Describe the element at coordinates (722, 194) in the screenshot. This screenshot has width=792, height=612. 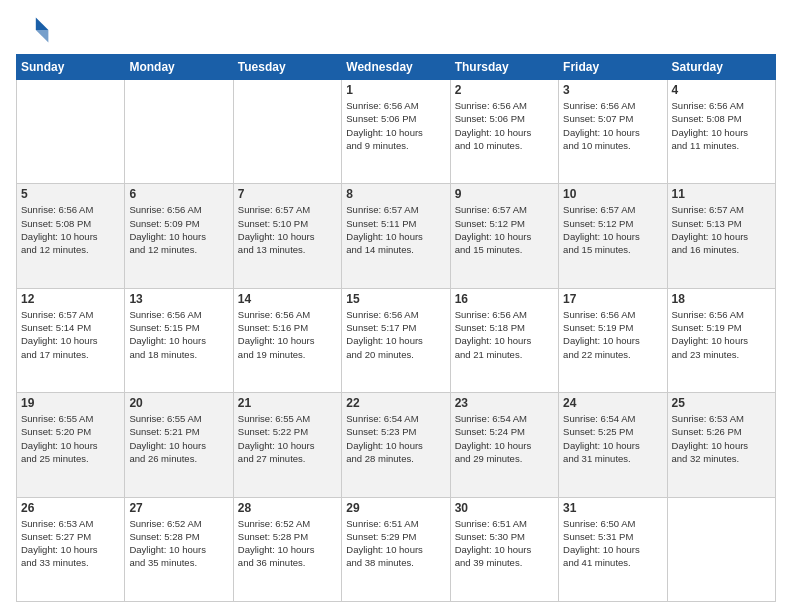
I see `day-number: 11` at that location.